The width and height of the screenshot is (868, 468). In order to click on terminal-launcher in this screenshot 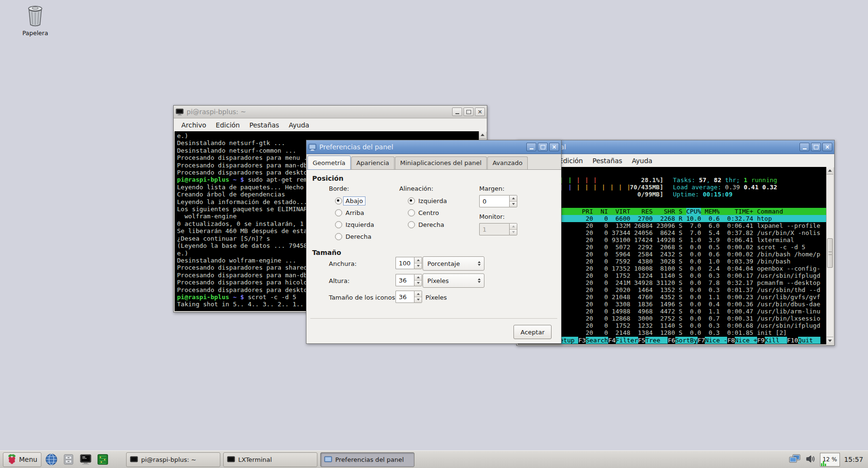, I will do `click(86, 459)`.